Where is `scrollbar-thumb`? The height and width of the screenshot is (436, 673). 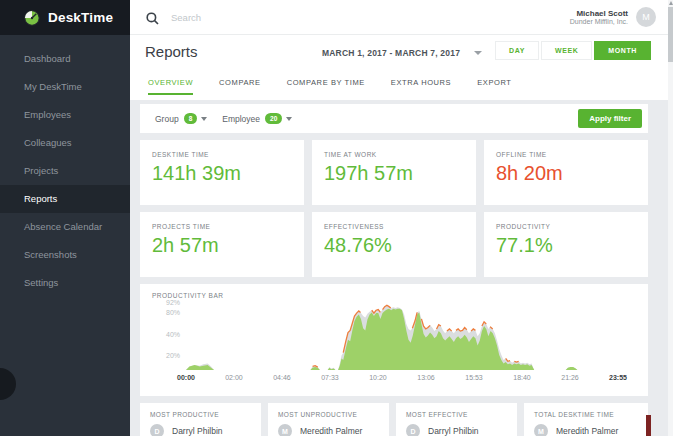
scrollbar-thumb is located at coordinates (670, 34).